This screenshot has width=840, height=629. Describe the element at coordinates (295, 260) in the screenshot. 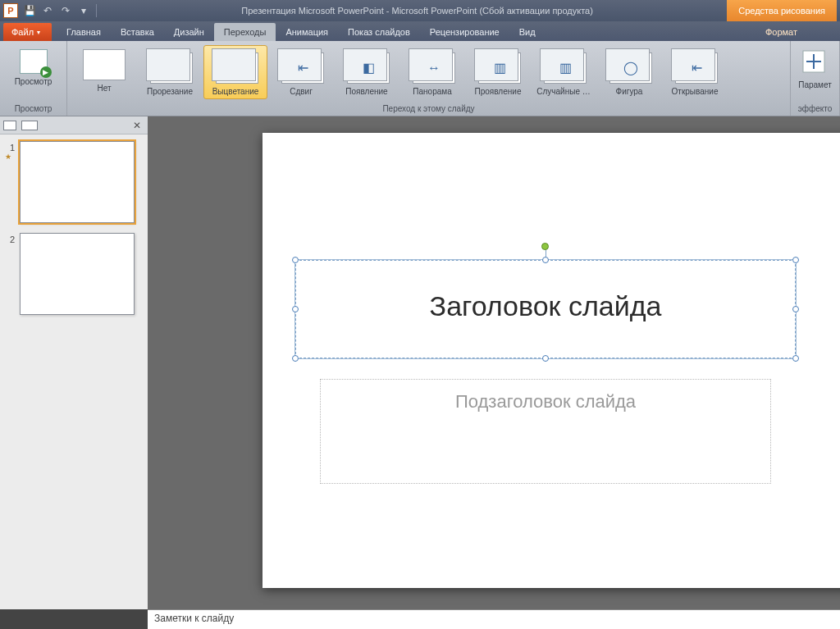

I see `resize-handle-nw` at that location.